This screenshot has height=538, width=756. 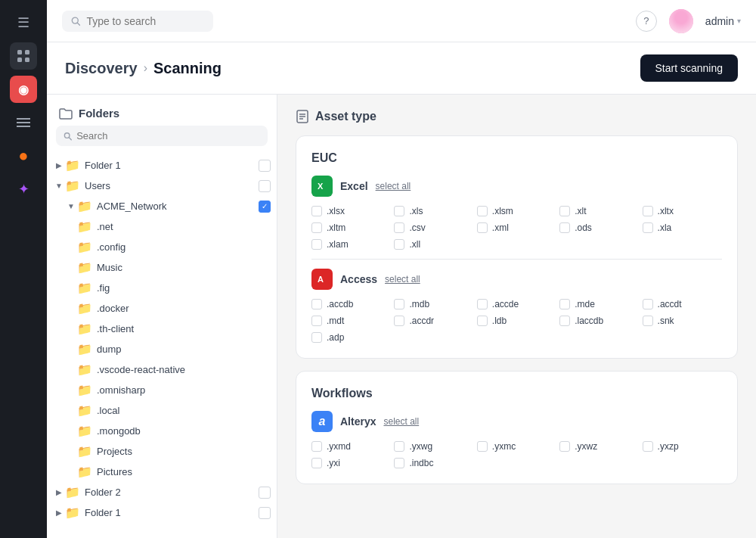 I want to click on tree-item-fig: 📁.fig, so click(x=162, y=288).